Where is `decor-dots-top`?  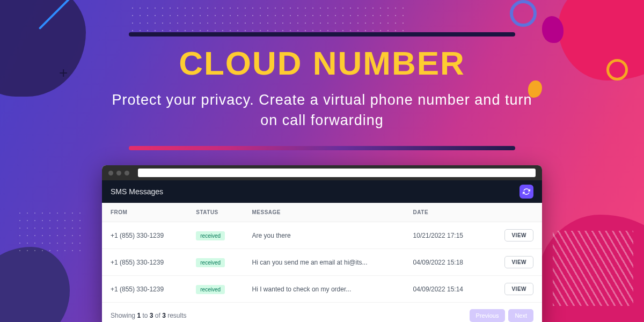 decor-dots-top is located at coordinates (268, 19).